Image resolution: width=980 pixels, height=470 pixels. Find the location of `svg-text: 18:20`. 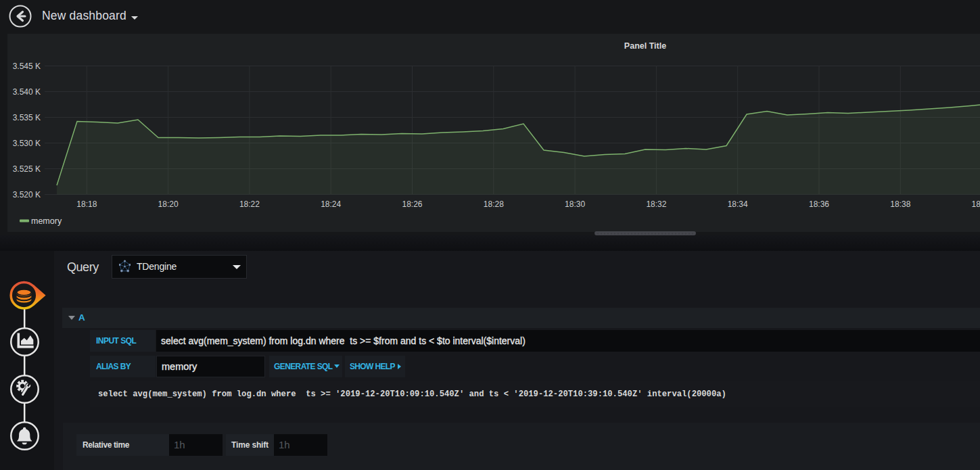

svg-text: 18:20 is located at coordinates (168, 204).